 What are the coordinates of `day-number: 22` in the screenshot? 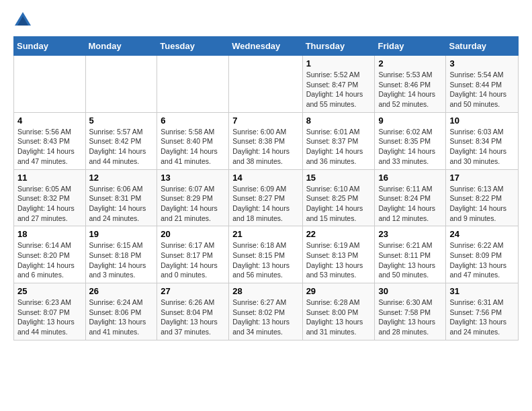 It's located at (339, 234).